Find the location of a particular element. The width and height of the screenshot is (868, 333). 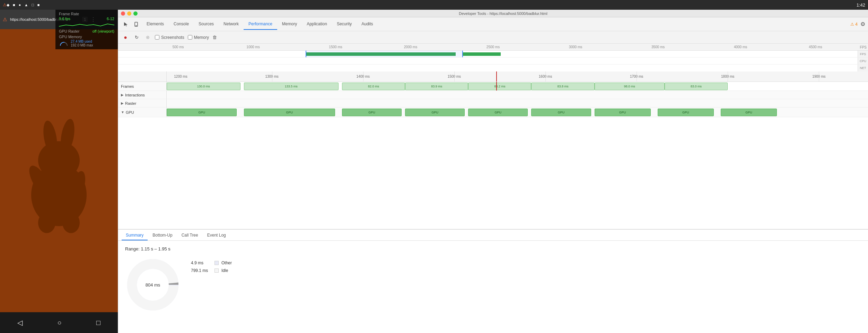

tick-500: 500 ms is located at coordinates (178, 47).